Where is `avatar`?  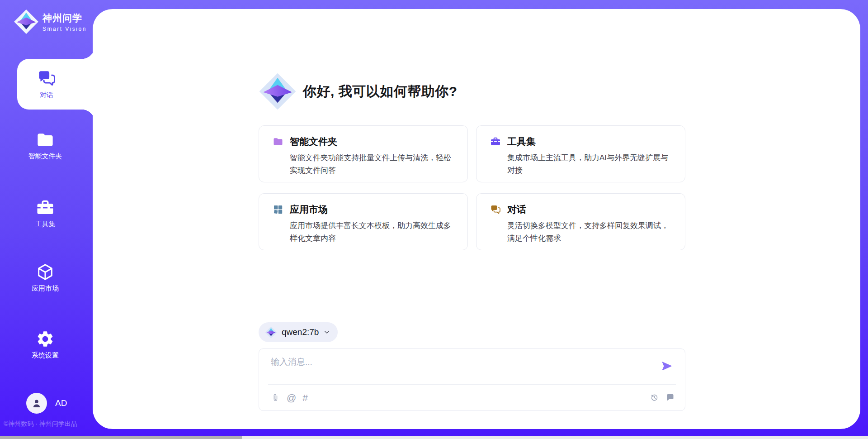
avatar is located at coordinates (37, 403).